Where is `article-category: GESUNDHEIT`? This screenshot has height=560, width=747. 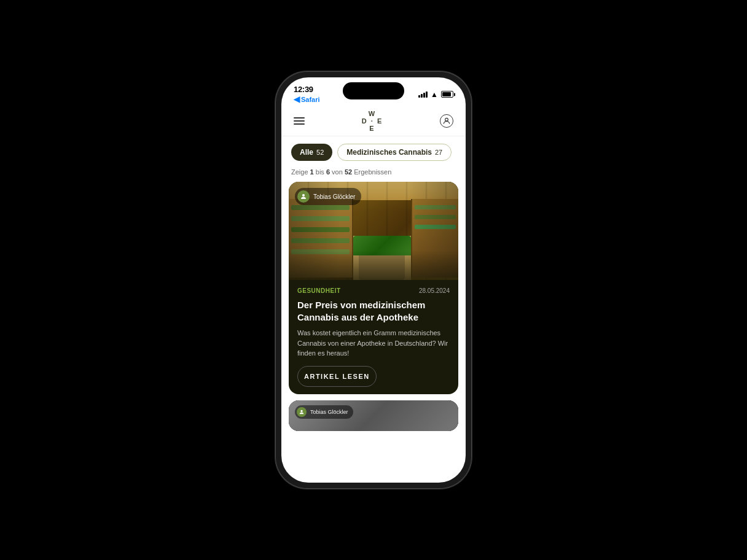 article-category: GESUNDHEIT is located at coordinates (319, 291).